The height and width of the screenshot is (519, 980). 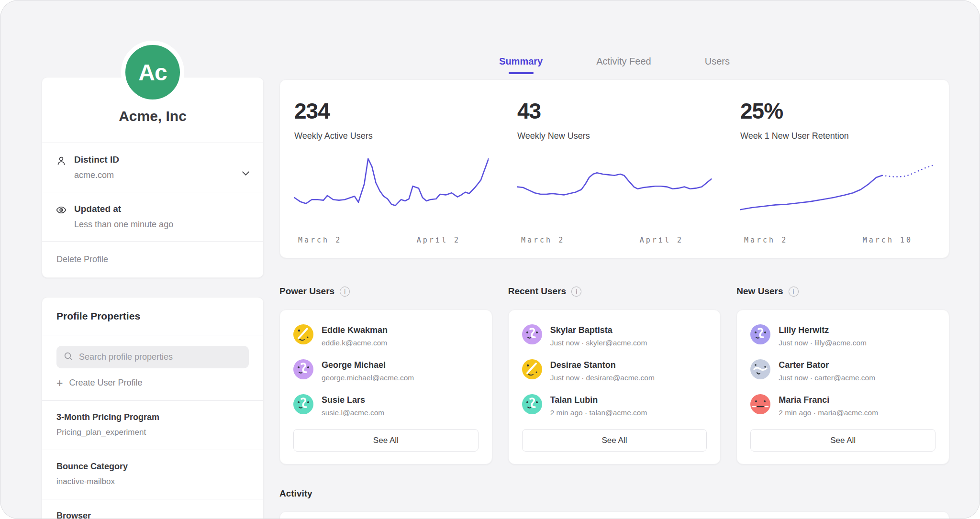 What do you see at coordinates (614, 406) in the screenshot?
I see `user-row: Talan Lubin 2 min ago · talan@acme.com` at bounding box center [614, 406].